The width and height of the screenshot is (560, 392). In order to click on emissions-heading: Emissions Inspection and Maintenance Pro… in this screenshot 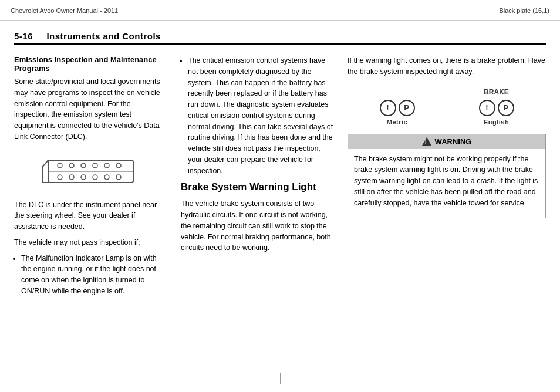, I will do `click(90, 64)`.